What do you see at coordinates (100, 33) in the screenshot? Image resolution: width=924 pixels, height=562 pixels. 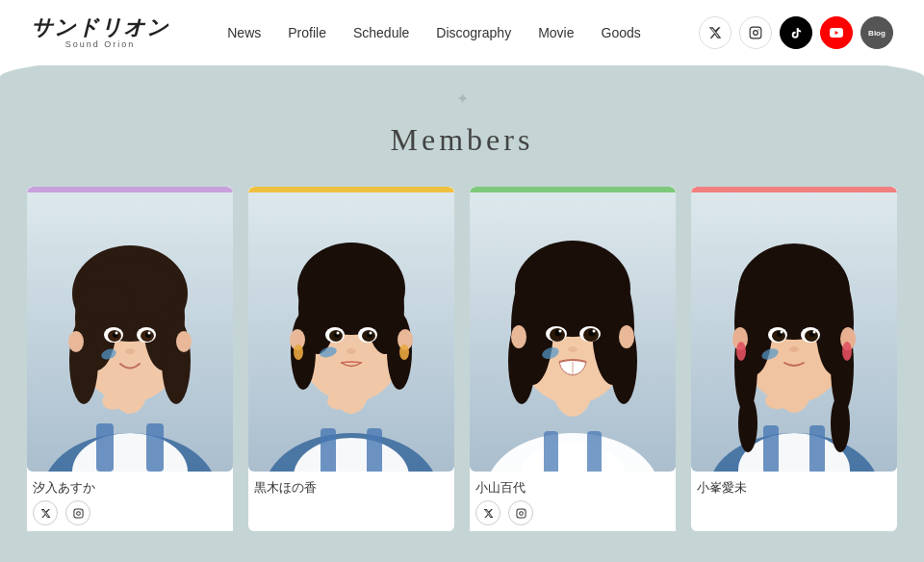 I see `logo: サンドリオン Sound Orion` at bounding box center [100, 33].